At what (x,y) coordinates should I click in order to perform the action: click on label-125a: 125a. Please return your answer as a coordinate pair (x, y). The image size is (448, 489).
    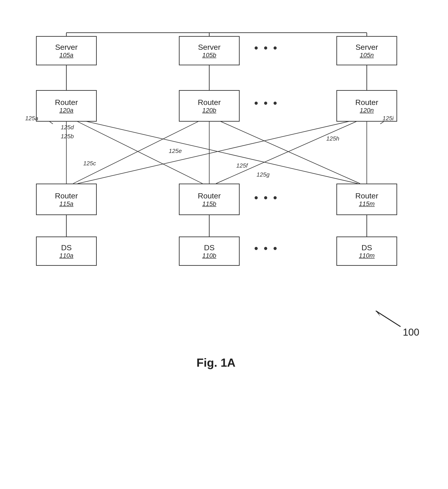
    Looking at the image, I should click on (32, 118).